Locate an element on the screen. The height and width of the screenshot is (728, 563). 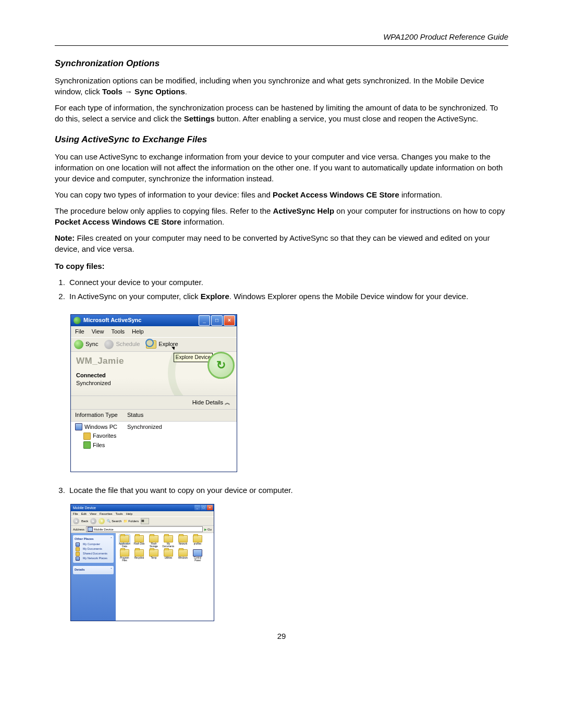
folder-item: Utilities is located at coordinates (168, 556).